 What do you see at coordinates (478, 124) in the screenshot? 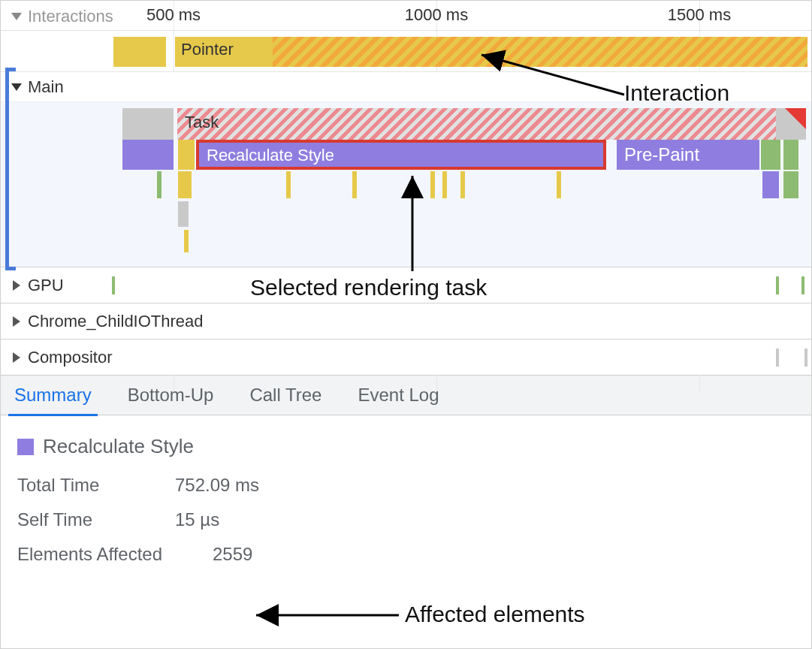
I see `task-bar: Task` at bounding box center [478, 124].